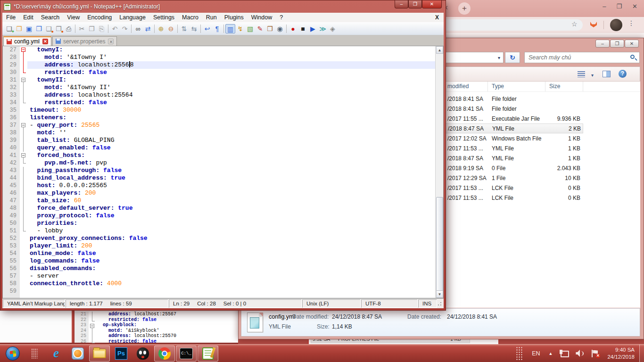 This screenshot has height=362, width=644. What do you see at coordinates (402, 5) in the screenshot?
I see `minimize-button: –` at bounding box center [402, 5].